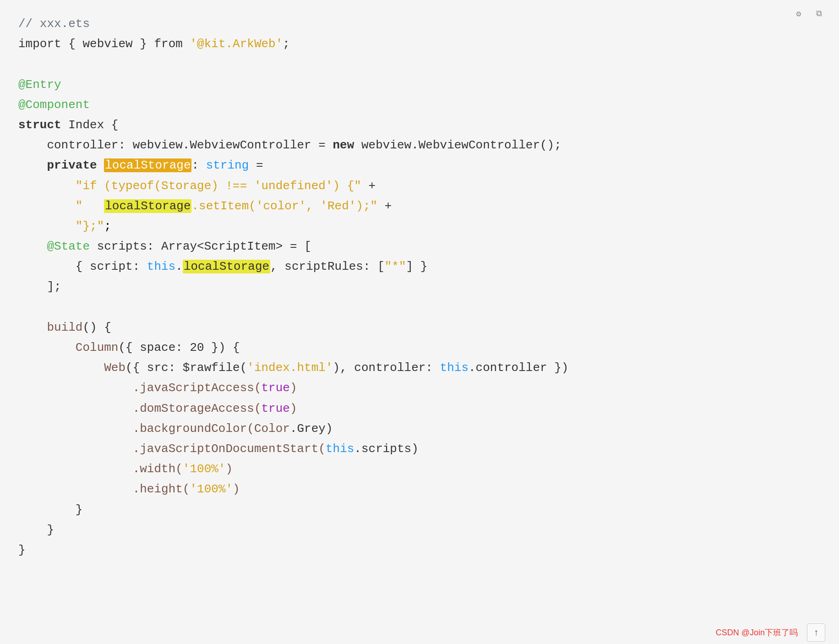 The width and height of the screenshot is (839, 644). Describe the element at coordinates (420, 633) in the screenshot. I see `bottom-bar: CSDN @Join下班了吗 ↑` at that location.